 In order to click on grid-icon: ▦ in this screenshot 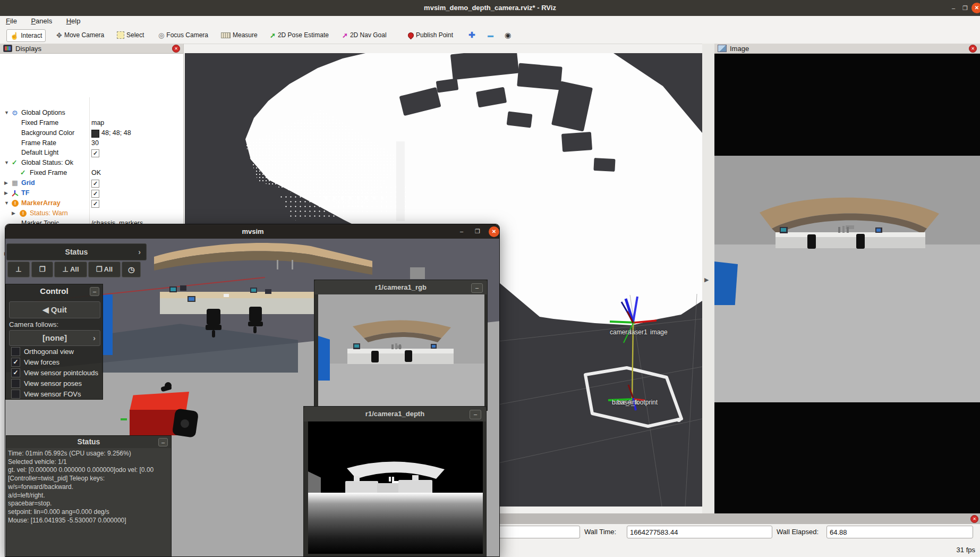, I will do `click(15, 183)`.